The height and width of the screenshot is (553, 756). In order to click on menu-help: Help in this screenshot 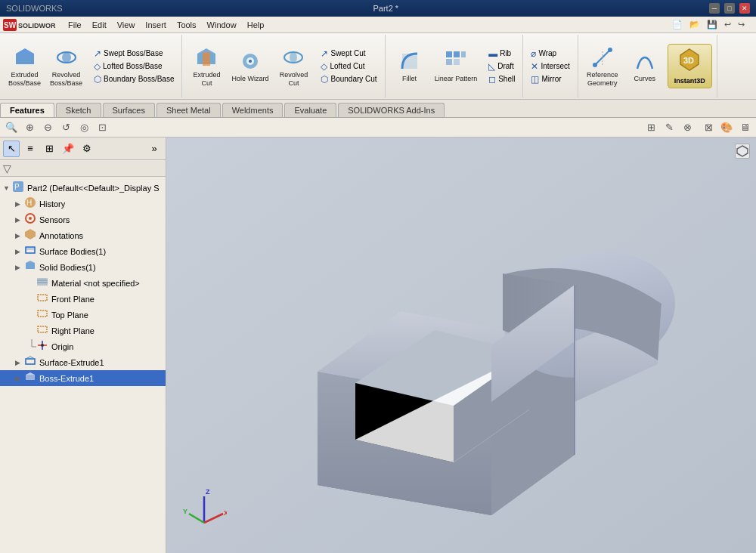, I will do `click(256, 25)`.